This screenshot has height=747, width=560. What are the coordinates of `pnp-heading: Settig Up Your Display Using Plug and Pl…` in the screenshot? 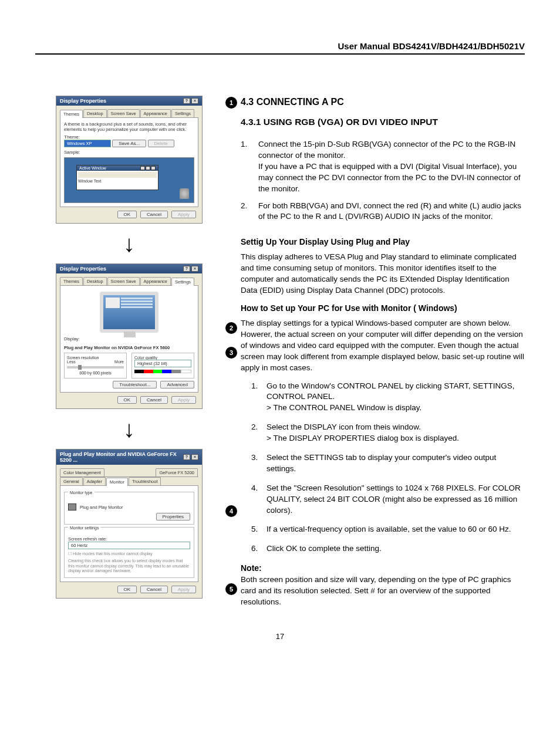 It's located at (383, 242).